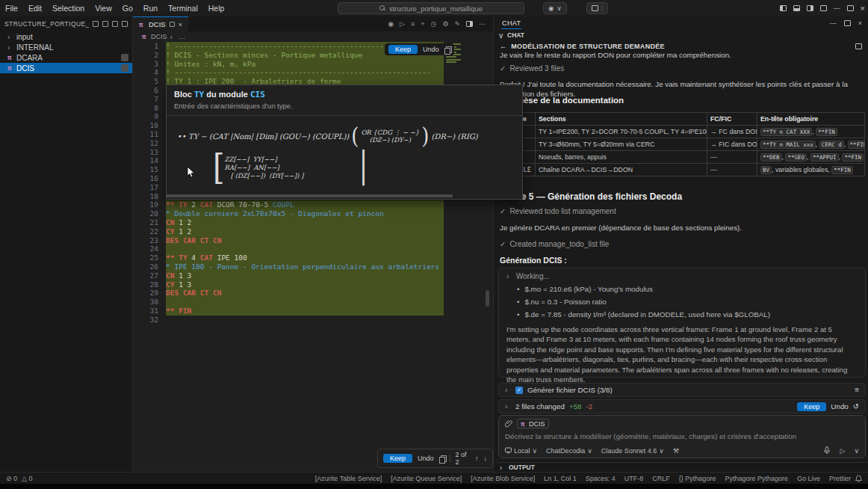  What do you see at coordinates (105, 24) in the screenshot?
I see `new-folder-icon` at bounding box center [105, 24].